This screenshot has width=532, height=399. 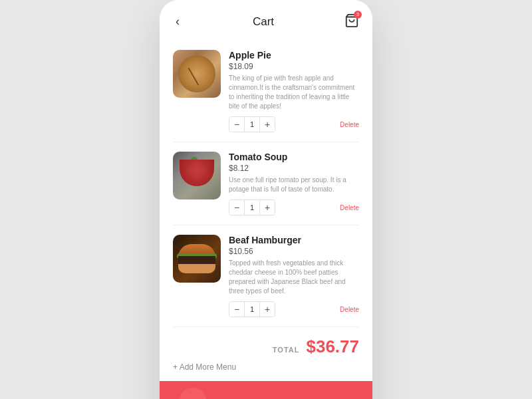 I want to click on qty-controls-apple-pie: − 1 +, so click(x=252, y=124).